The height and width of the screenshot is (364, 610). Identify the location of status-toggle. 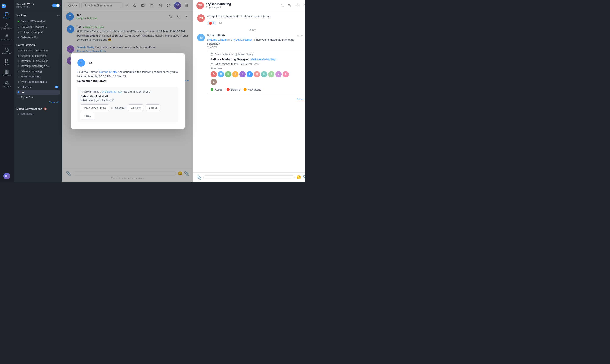
(56, 5).